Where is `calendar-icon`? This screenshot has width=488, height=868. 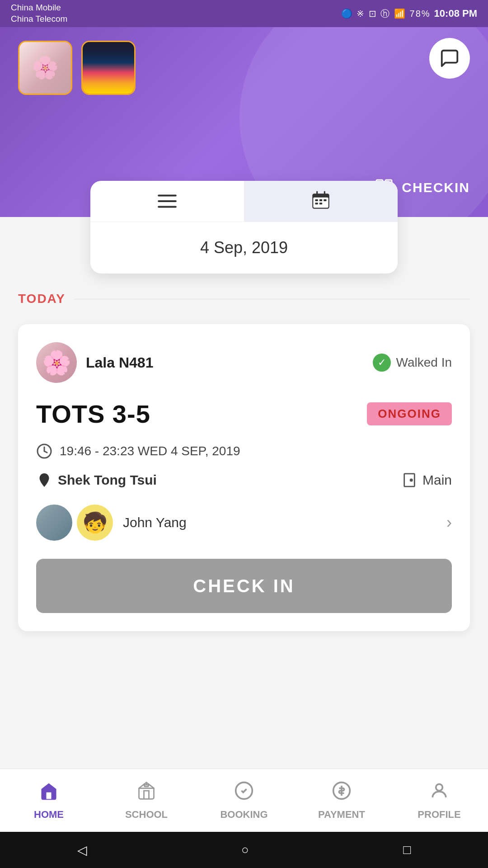 calendar-icon is located at coordinates (321, 201).